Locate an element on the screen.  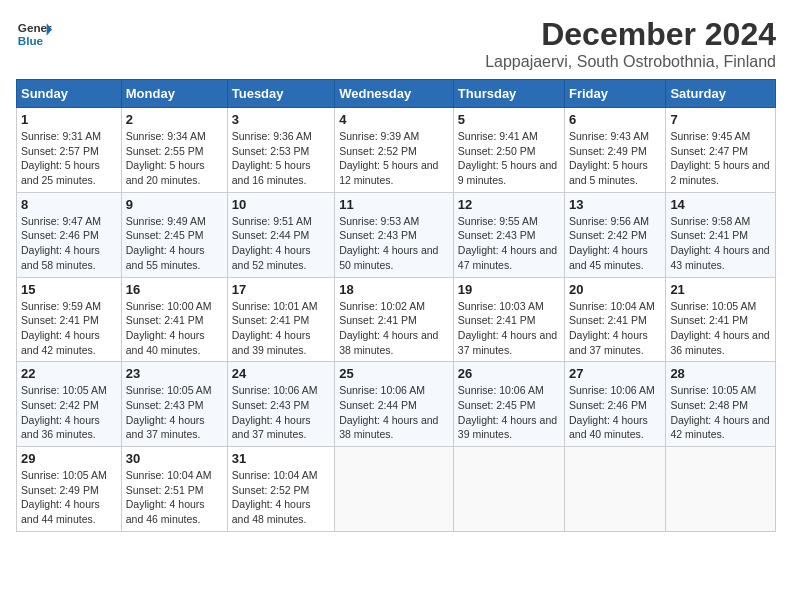
calendar-week-row: 8 Sunrise: 9:47 AM Sunset: 2:46 PM Dayli… is located at coordinates (396, 234).